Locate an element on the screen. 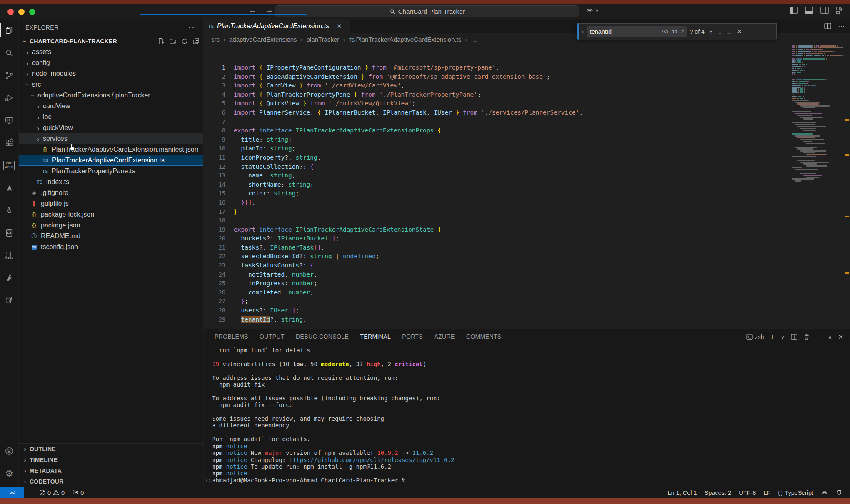 This screenshot has height=504, width=850. collapse-folders-icon is located at coordinates (196, 41).